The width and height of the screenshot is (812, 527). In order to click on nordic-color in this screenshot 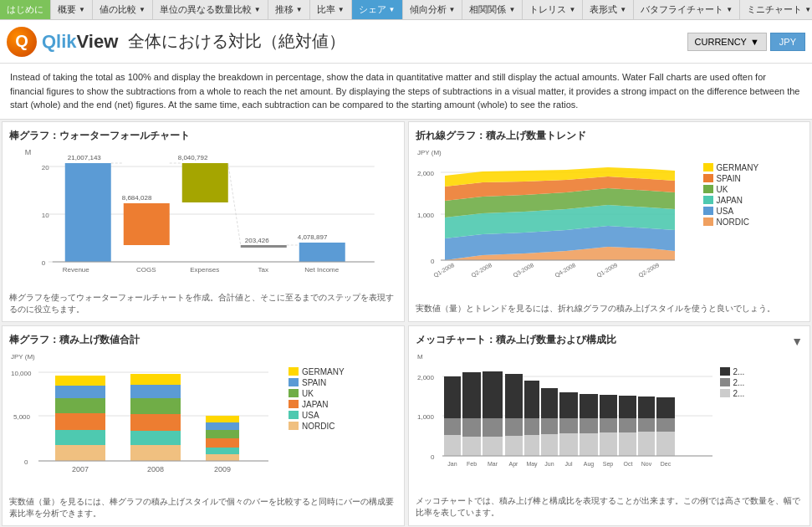, I will do `click(708, 222)`.